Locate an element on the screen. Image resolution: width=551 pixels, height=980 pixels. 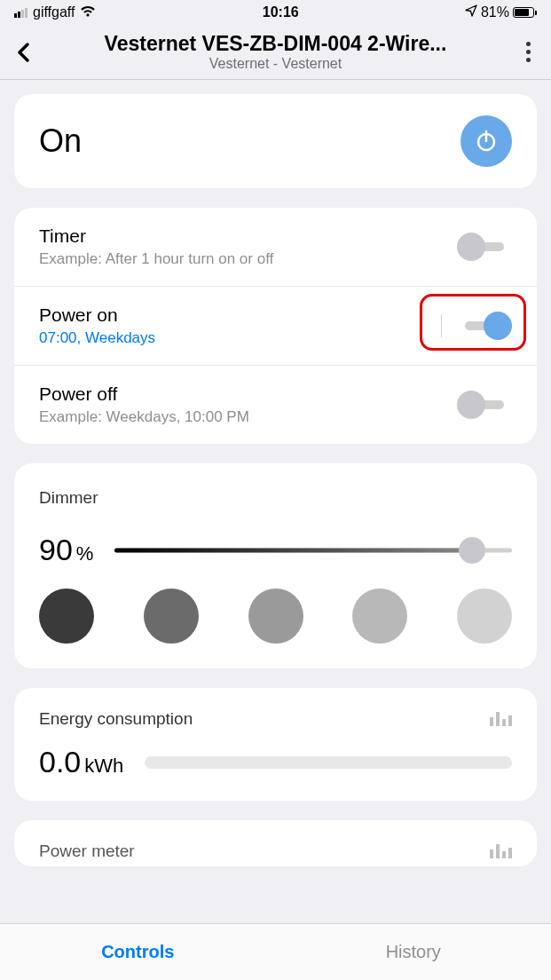
signal-icon is located at coordinates (21, 12).